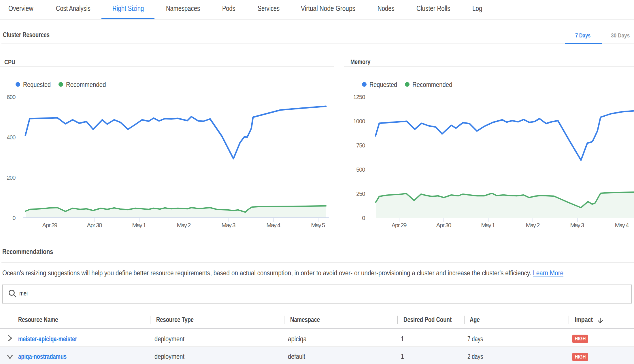  I want to click on svg-text: 750, so click(361, 145).